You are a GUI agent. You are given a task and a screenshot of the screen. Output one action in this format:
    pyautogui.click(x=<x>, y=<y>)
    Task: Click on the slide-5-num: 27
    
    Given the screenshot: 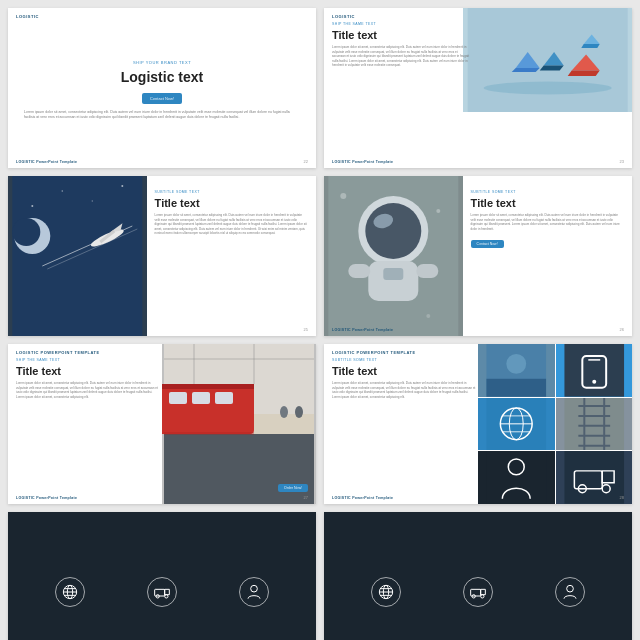 What is the action you would take?
    pyautogui.click(x=306, y=498)
    